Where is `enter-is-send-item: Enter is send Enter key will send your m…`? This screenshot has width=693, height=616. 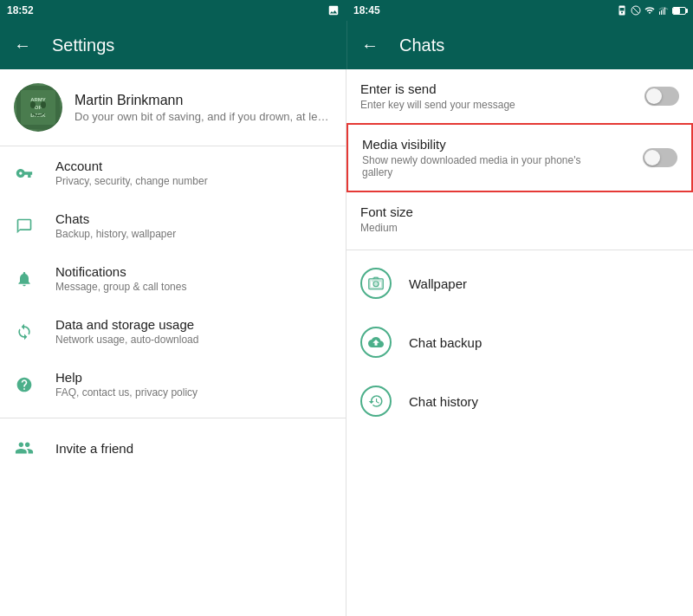 enter-is-send-item: Enter is send Enter key will send your m… is located at coordinates (520, 96).